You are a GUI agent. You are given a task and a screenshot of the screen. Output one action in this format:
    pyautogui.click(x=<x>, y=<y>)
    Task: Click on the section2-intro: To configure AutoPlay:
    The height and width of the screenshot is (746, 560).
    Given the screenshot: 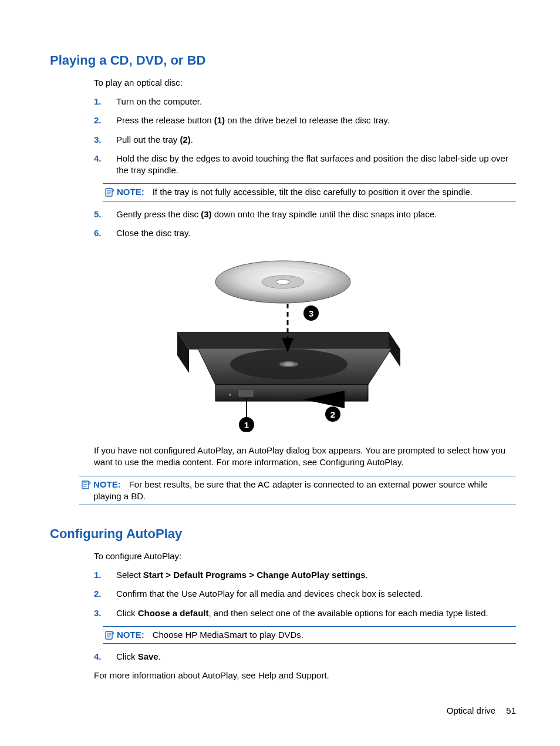 What is the action you would take?
    pyautogui.click(x=305, y=556)
    